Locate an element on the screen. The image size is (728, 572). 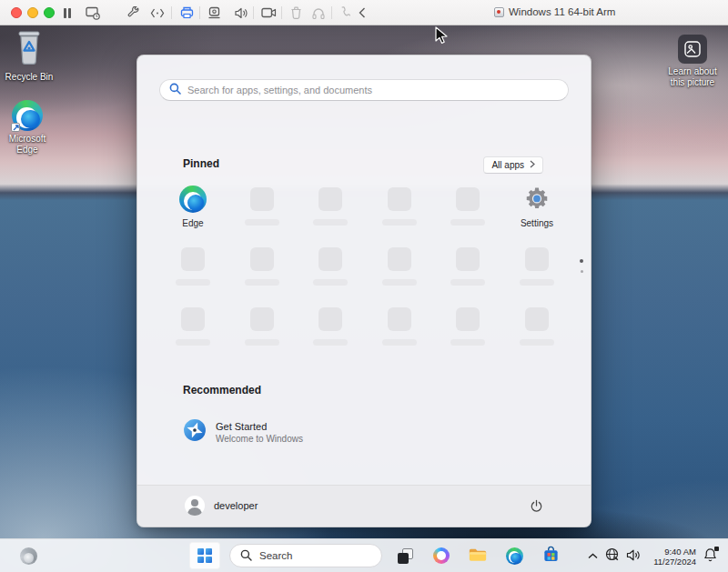
wrench-icon is located at coordinates (134, 13).